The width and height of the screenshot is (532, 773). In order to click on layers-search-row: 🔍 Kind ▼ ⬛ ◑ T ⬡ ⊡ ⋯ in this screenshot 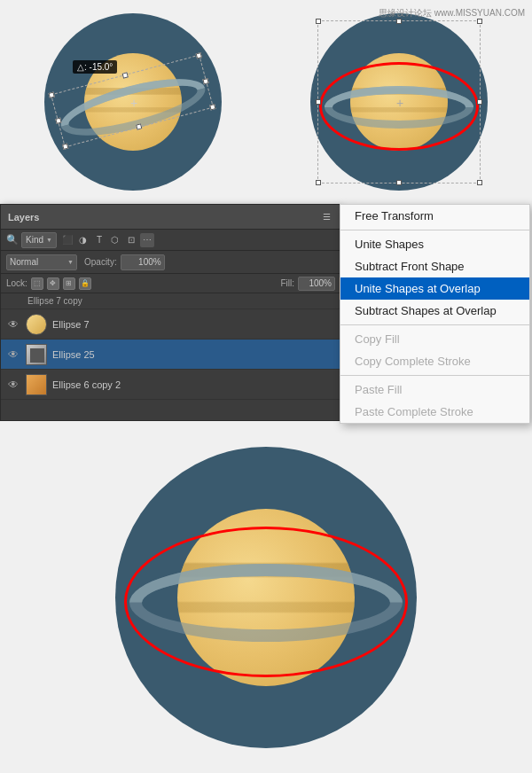, I will do `click(170, 240)`.